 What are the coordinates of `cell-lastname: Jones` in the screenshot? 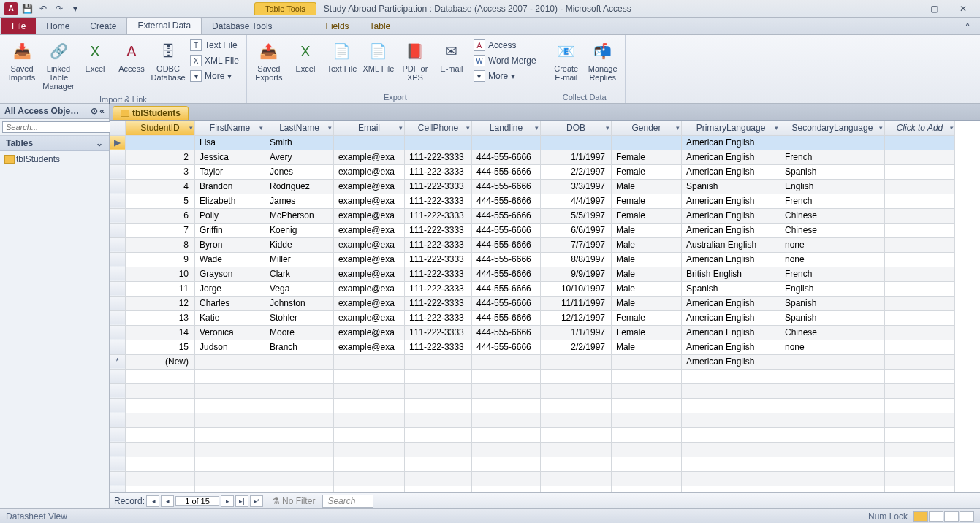 It's located at (300, 172).